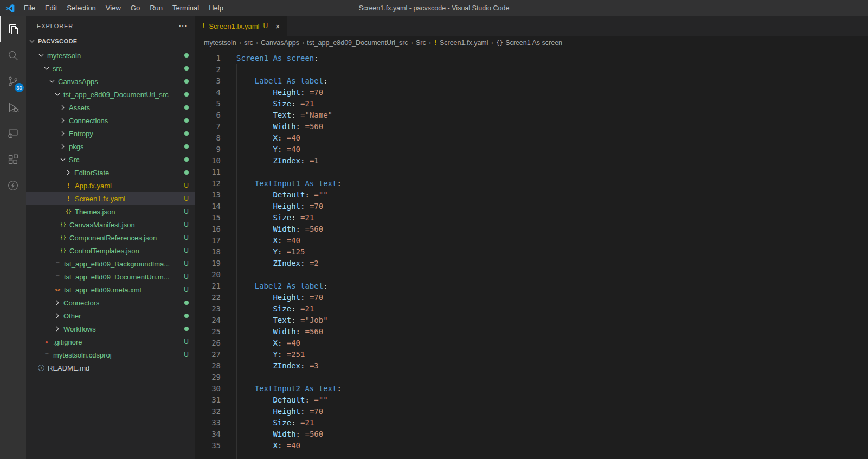  Describe the element at coordinates (113, 8) in the screenshot. I see `menu-view: View` at that location.